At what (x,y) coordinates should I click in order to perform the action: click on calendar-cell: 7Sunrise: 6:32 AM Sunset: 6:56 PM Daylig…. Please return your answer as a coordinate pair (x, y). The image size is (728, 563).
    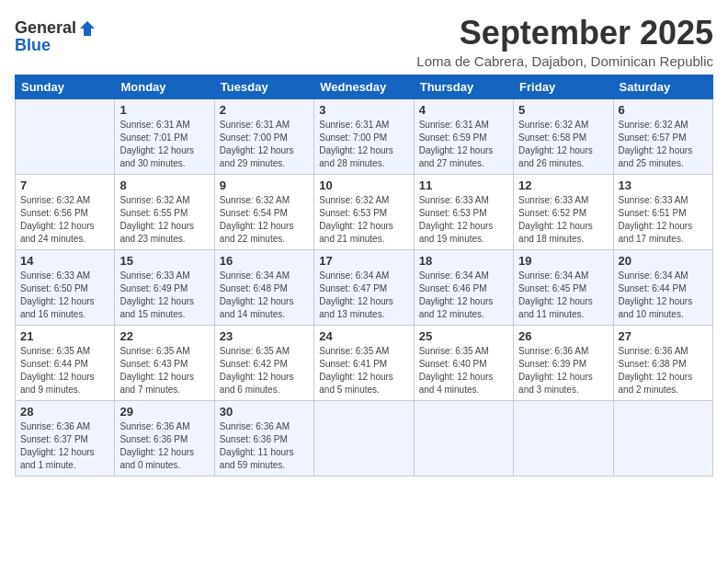
    Looking at the image, I should click on (65, 212).